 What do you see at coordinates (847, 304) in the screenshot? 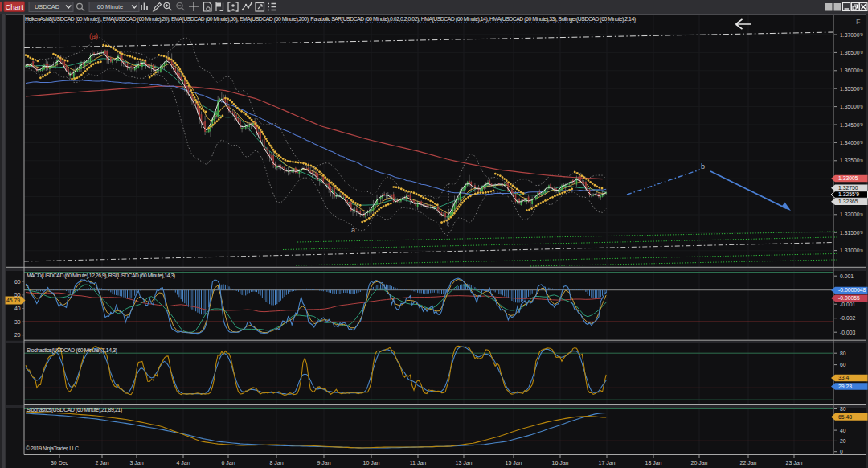
I see `svg-text: -0.001` at bounding box center [847, 304].